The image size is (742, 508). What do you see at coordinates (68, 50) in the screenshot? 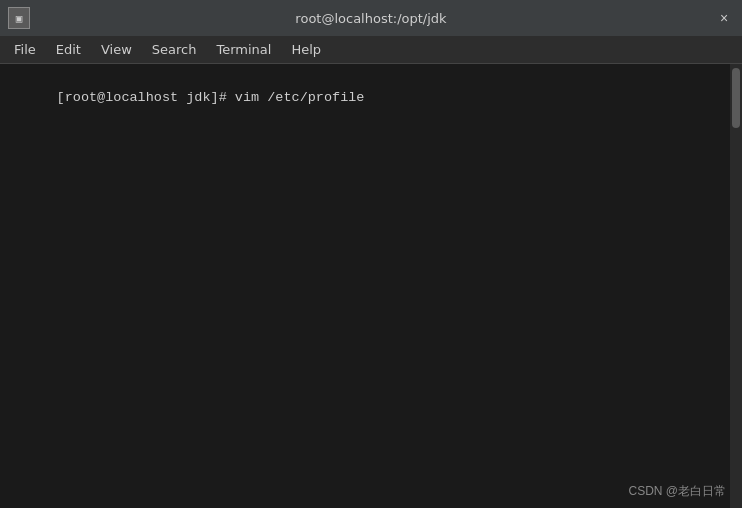
I see `menu-edit: Edit` at bounding box center [68, 50].